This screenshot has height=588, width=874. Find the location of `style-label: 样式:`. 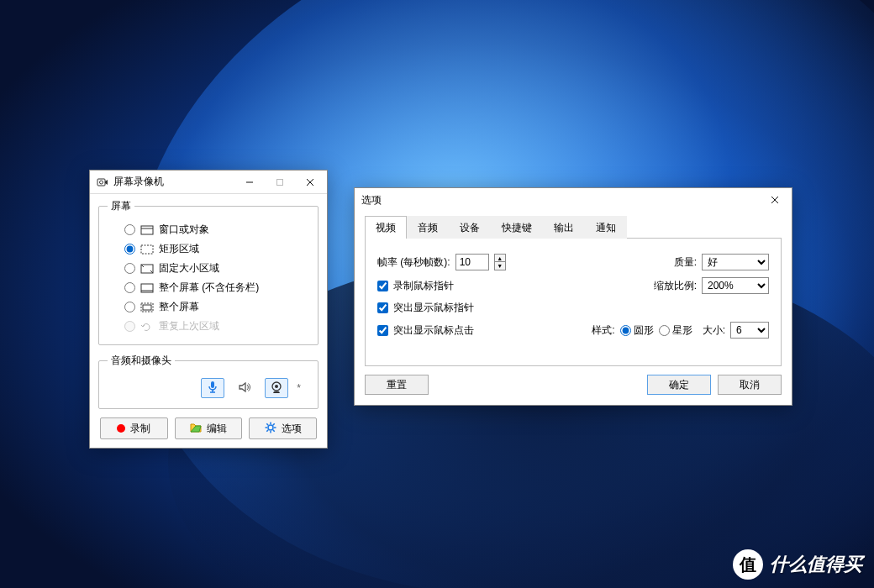

style-label: 样式: is located at coordinates (603, 331).